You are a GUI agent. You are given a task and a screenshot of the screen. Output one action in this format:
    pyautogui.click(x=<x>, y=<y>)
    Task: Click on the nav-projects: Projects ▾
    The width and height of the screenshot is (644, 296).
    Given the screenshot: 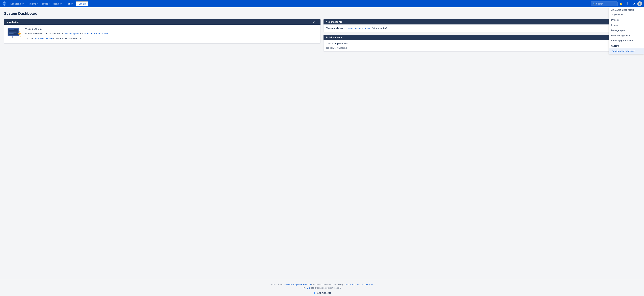 What is the action you would take?
    pyautogui.click(x=33, y=4)
    